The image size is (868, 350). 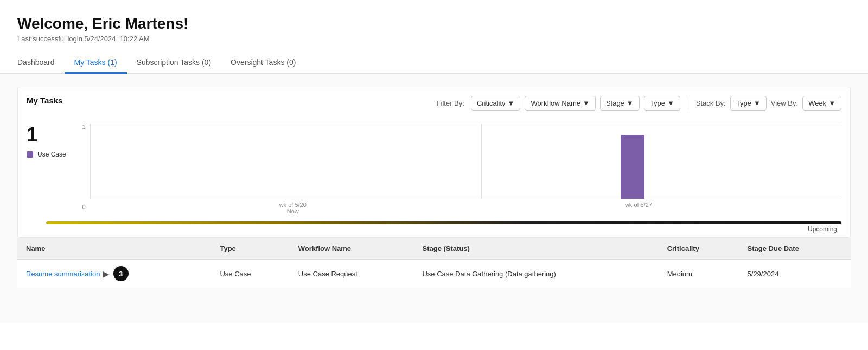 What do you see at coordinates (114, 249) in the screenshot?
I see `col-name: Name` at bounding box center [114, 249].